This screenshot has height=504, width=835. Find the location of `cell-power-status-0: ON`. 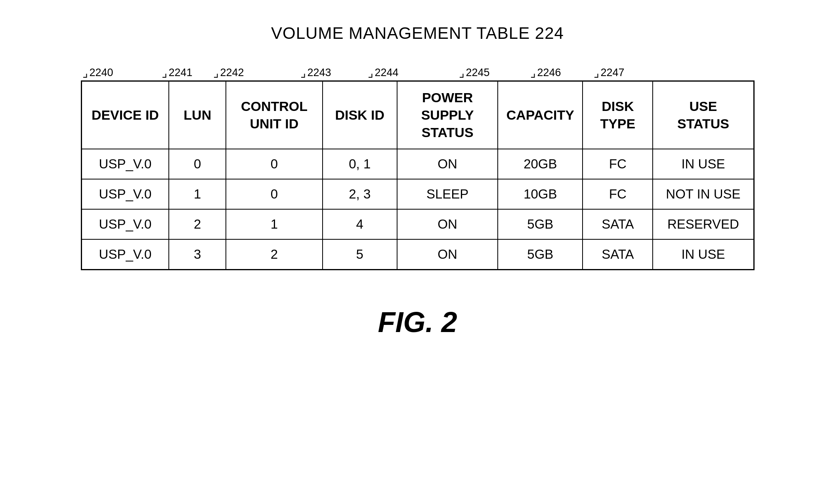

cell-power-status-0: ON is located at coordinates (448, 164).